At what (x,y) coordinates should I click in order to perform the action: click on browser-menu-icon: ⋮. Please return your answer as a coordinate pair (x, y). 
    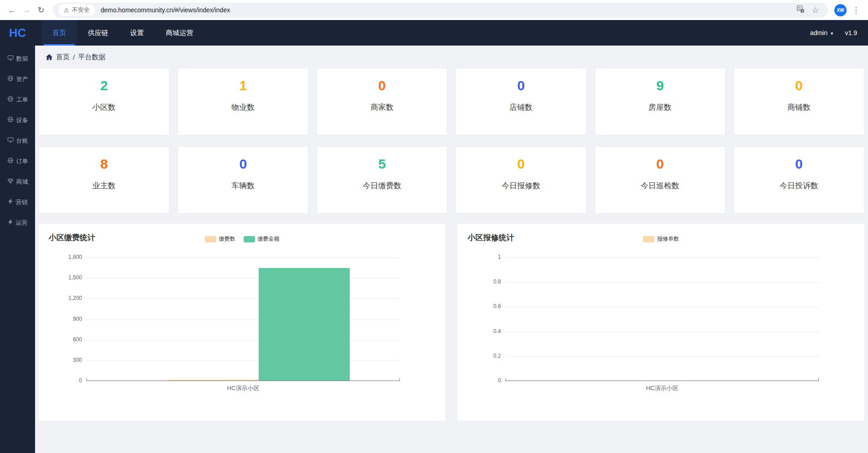
    Looking at the image, I should click on (856, 10).